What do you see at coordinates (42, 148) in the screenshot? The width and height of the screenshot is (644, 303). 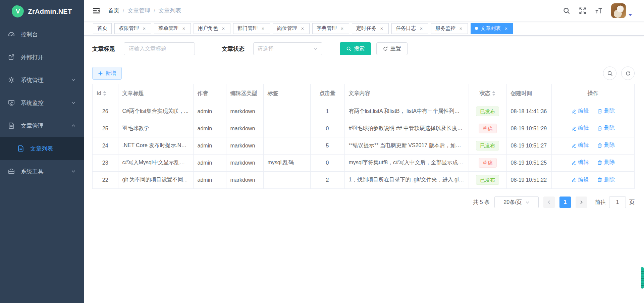 I see `sidebar-item-article-list: 文章列表` at bounding box center [42, 148].